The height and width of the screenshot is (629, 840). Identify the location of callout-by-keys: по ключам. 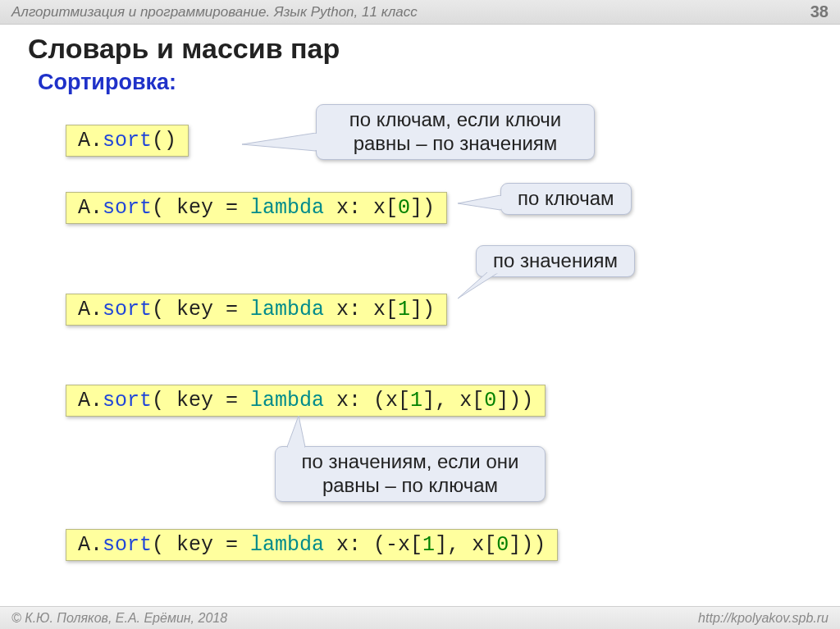
(566, 198).